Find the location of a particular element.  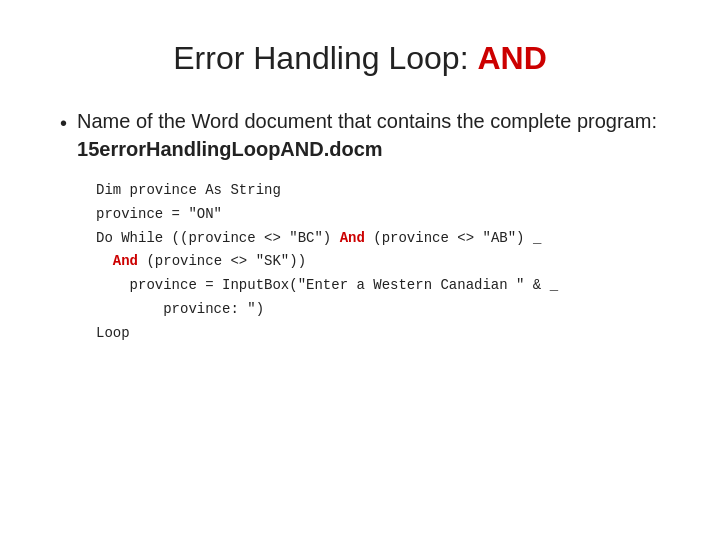

filename: 15errorHandlingLoopAND.docm is located at coordinates (230, 149).